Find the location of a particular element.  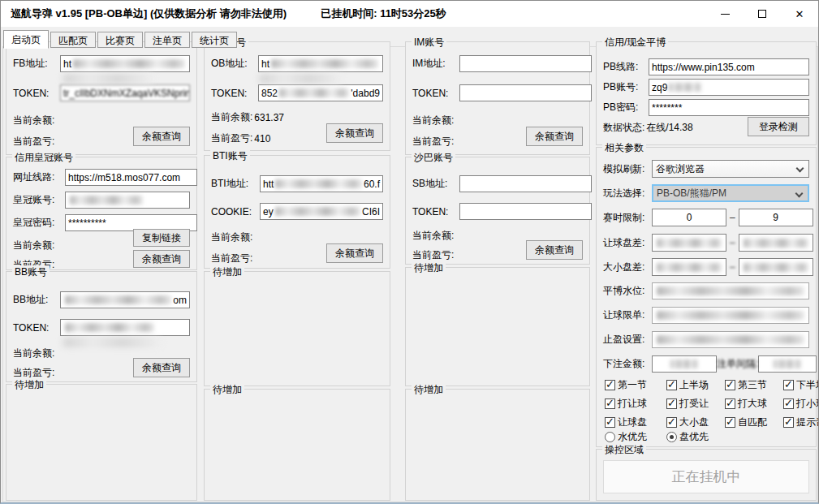

bti-cookie-visible-suffix: CI6I is located at coordinates (371, 212).